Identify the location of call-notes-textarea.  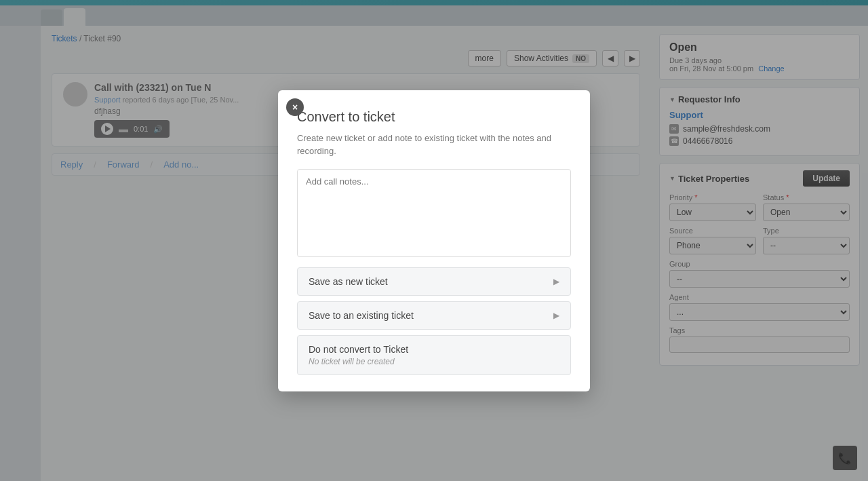
(434, 213).